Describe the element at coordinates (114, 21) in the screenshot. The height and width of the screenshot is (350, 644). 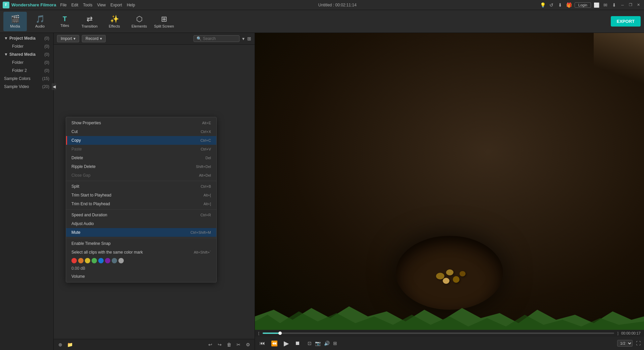
I see `tool-effects: ✨ Effects` at that location.